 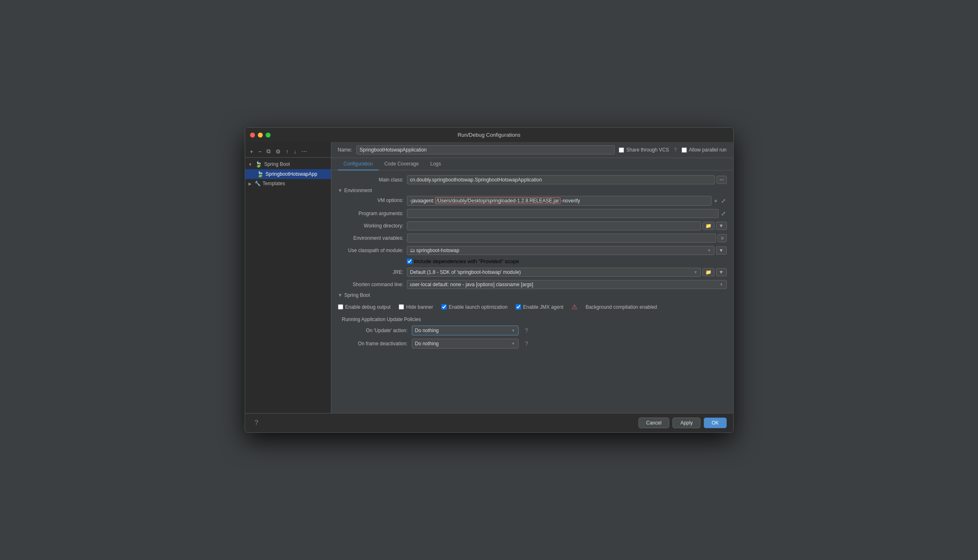 I want to click on vm-options-field: -javaagent:/Users/doubly/Desktop/springl…, so click(x=567, y=201).